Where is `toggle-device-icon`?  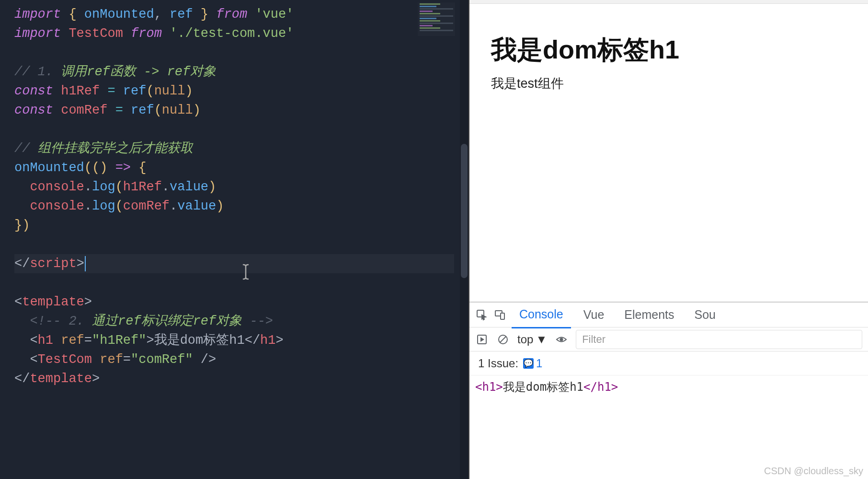 toggle-device-icon is located at coordinates (500, 315).